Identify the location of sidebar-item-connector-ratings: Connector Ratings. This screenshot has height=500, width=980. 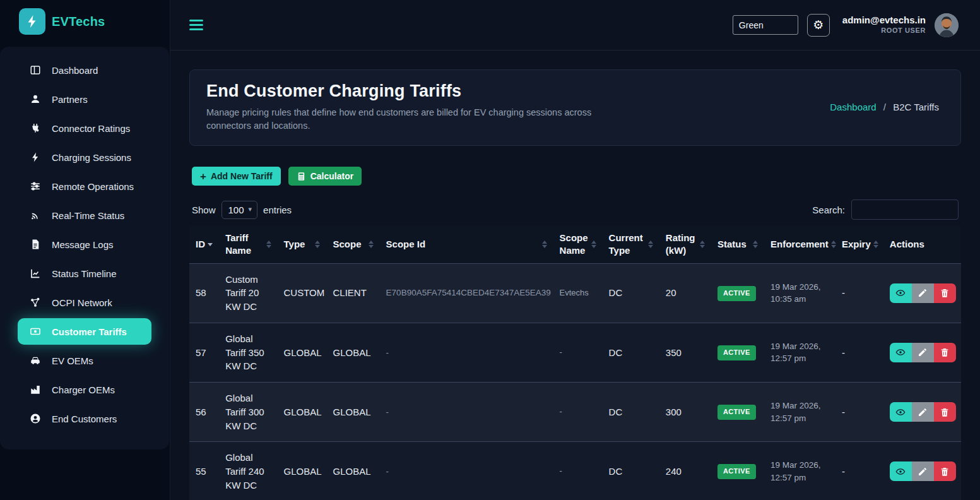
(85, 128).